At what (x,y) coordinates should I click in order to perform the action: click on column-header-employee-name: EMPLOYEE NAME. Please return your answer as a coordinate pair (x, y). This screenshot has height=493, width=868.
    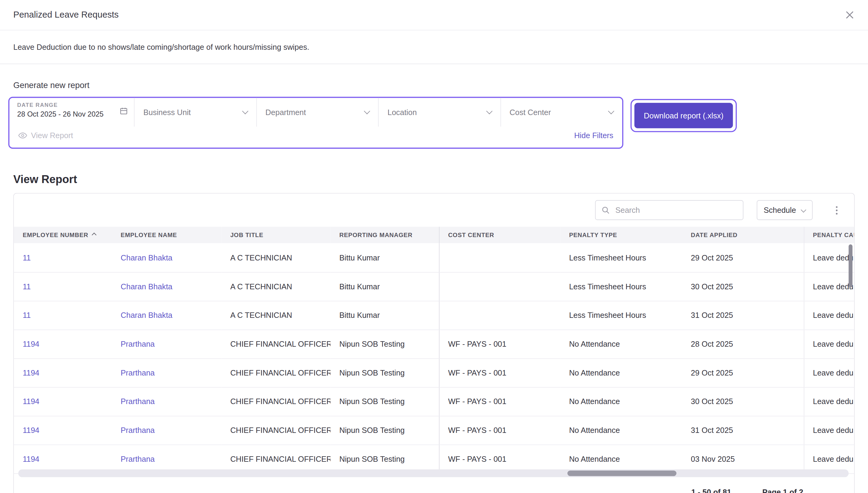
    Looking at the image, I should click on (167, 235).